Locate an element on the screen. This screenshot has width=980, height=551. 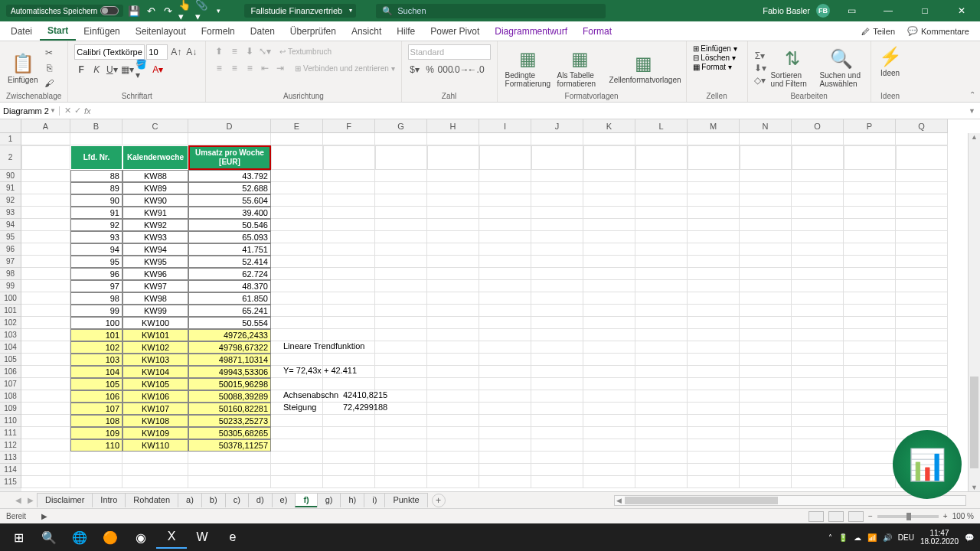
cell: KW90 is located at coordinates (155, 201).